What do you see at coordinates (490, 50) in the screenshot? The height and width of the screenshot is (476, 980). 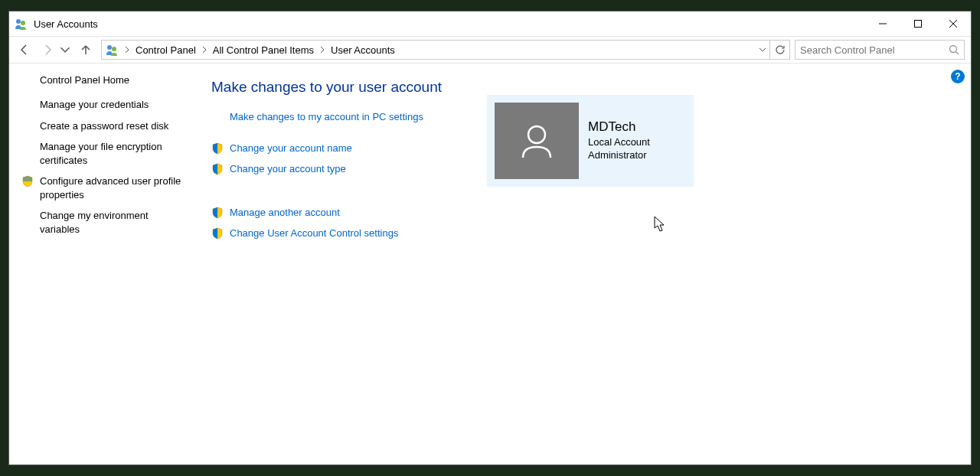 I see `toolbar: Control Panel All Control Panel Items Us…` at bounding box center [490, 50].